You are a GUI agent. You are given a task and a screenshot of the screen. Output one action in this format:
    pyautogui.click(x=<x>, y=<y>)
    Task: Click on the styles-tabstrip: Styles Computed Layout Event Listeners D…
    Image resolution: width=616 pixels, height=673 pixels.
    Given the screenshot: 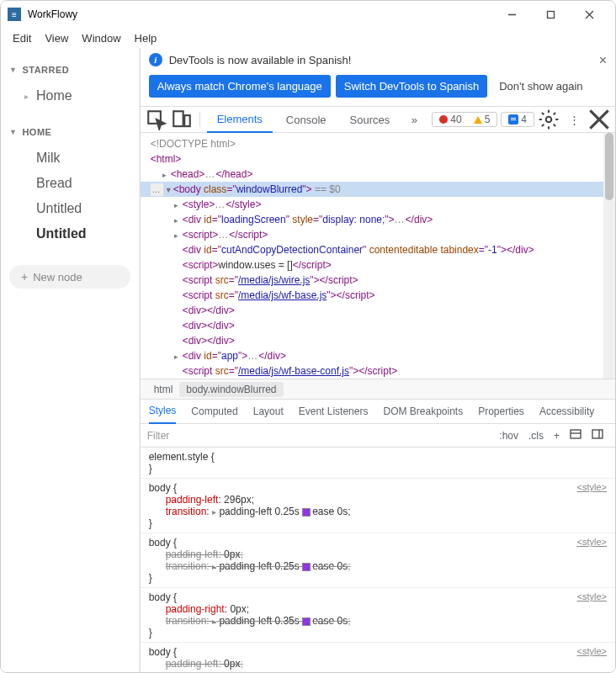 What is the action you would take?
    pyautogui.click(x=378, y=411)
    